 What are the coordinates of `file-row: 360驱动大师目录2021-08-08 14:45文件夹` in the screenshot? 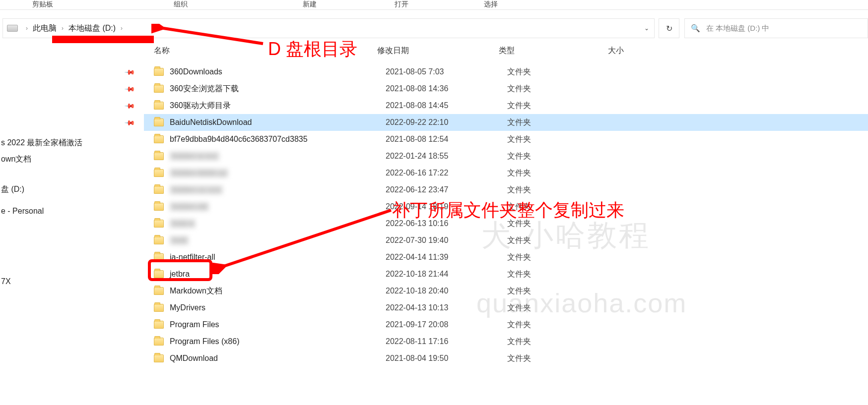 It's located at (506, 106).